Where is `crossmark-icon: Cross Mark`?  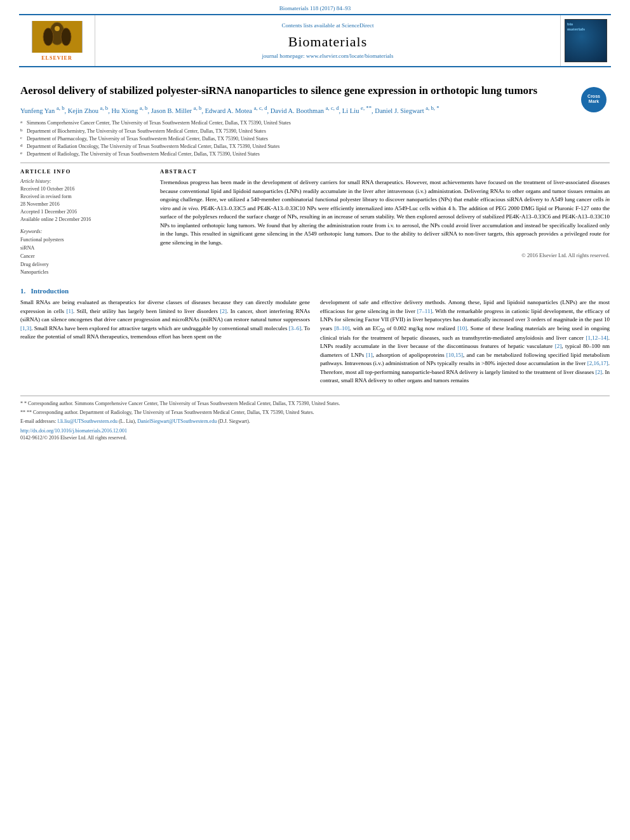
crossmark-icon: Cross Mark is located at coordinates (594, 100).